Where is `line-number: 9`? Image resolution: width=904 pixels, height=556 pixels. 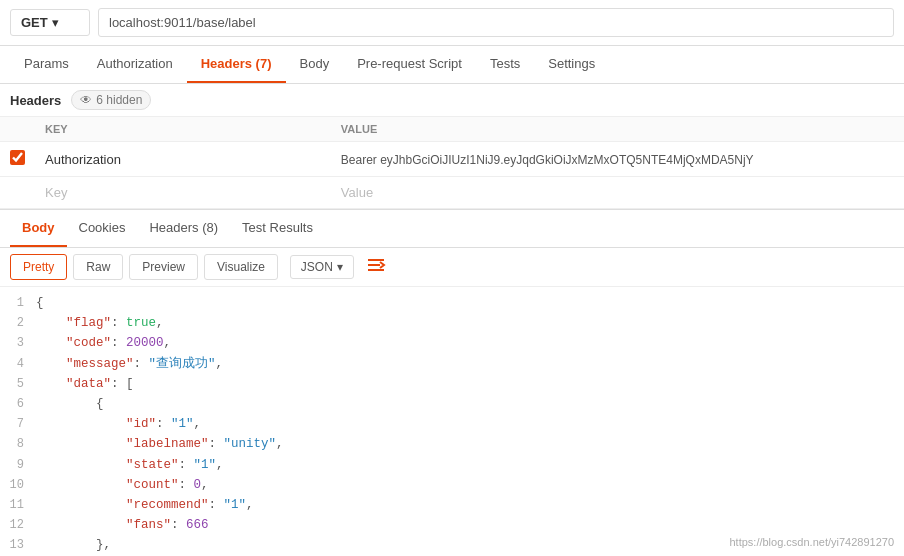 line-number: 9 is located at coordinates (18, 465).